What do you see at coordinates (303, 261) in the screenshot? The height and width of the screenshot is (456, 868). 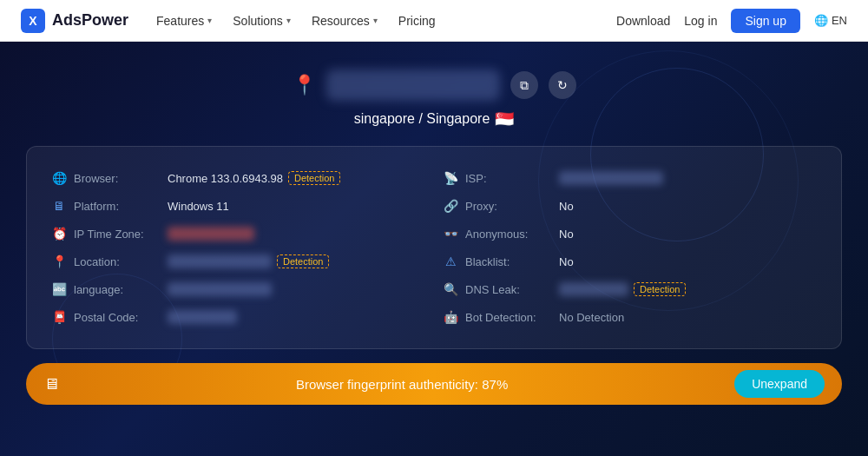 I see `location-detection-badge: Detection` at bounding box center [303, 261].